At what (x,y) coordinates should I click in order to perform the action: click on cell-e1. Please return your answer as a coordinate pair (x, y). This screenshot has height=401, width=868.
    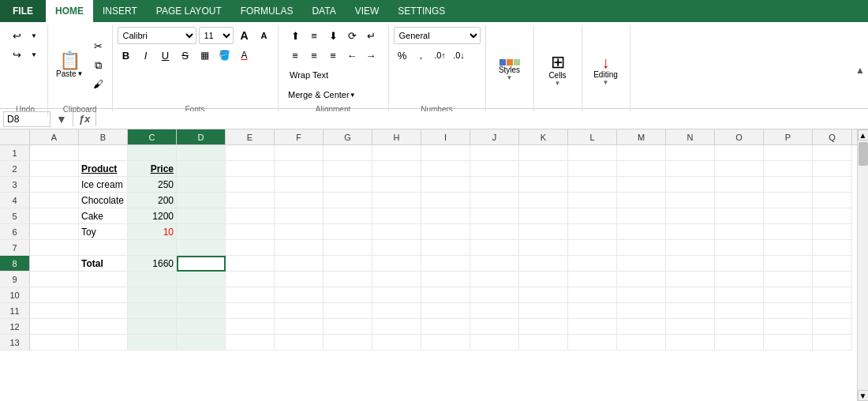
    Looking at the image, I should click on (250, 153).